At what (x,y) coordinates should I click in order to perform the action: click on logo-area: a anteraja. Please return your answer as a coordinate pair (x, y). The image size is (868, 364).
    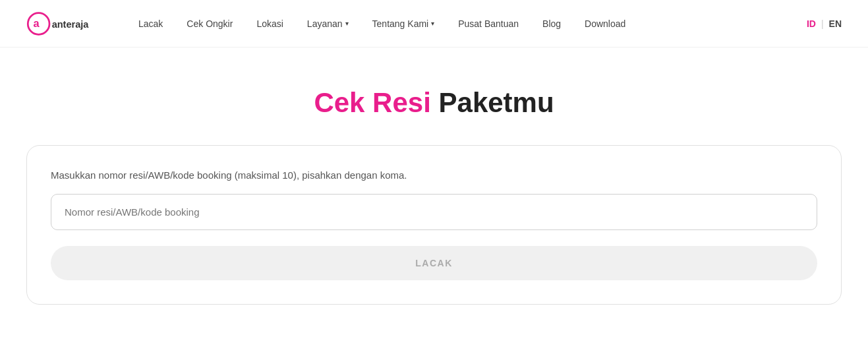
    Looking at the image, I should click on (63, 24).